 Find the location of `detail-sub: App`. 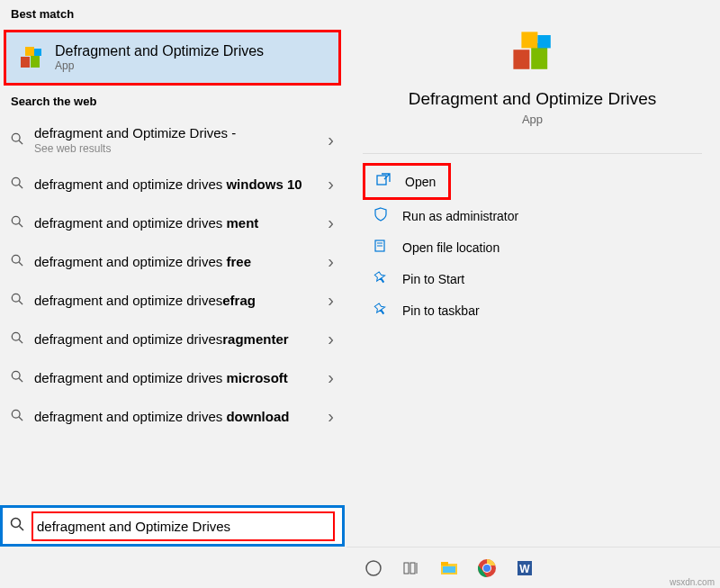

detail-sub: App is located at coordinates (533, 119).